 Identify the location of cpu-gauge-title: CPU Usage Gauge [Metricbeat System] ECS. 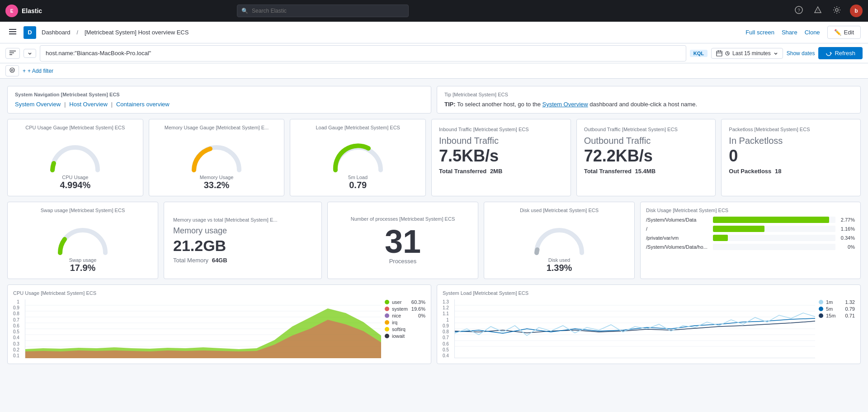
(75, 128).